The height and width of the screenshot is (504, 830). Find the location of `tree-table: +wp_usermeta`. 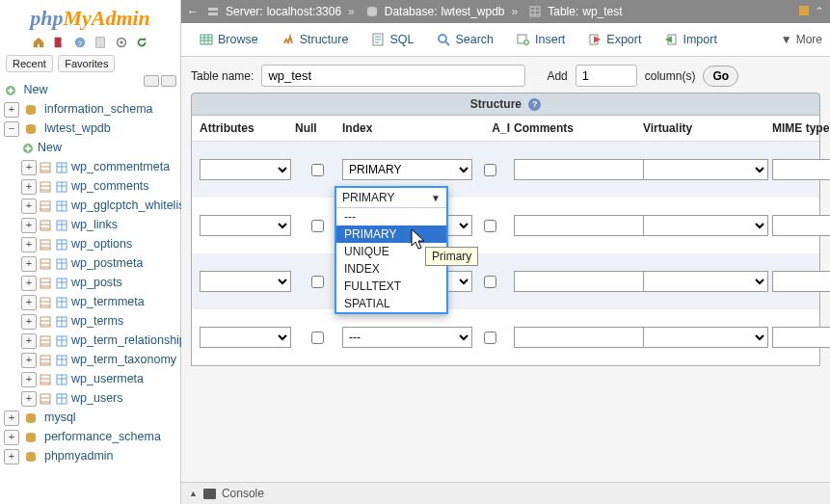

tree-table: +wp_usermeta is located at coordinates (100, 379).